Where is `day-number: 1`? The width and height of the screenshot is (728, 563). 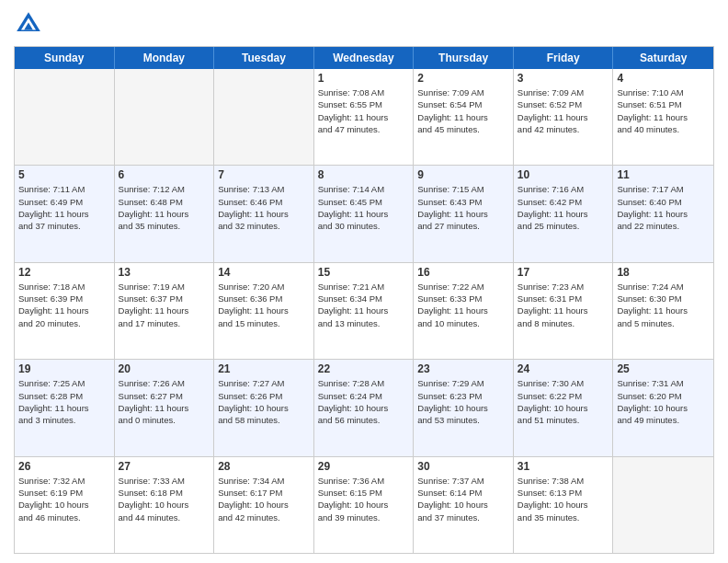 day-number: 1 is located at coordinates (364, 78).